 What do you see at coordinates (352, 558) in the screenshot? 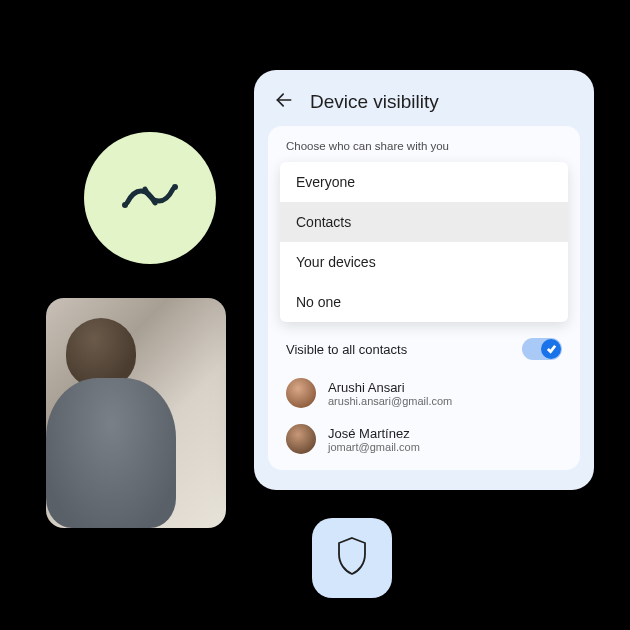
I see `shield-badge` at bounding box center [352, 558].